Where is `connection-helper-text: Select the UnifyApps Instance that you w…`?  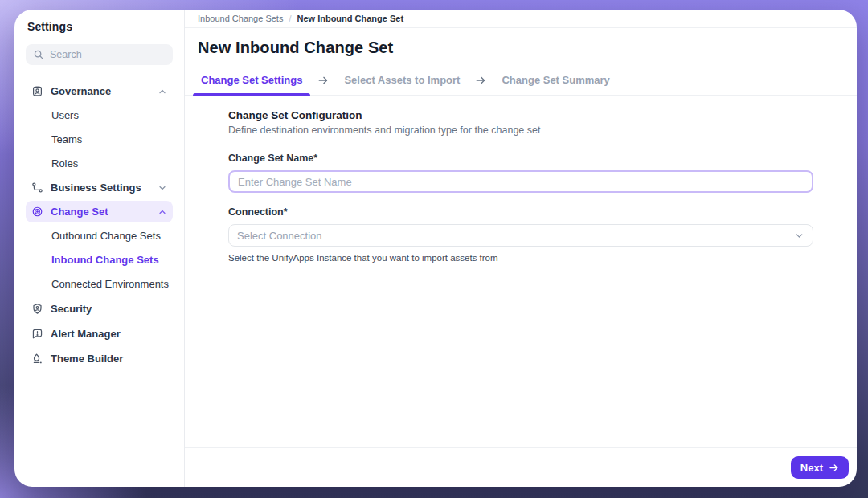
connection-helper-text: Select the UnifyApps Instance that you w… is located at coordinates (521, 258).